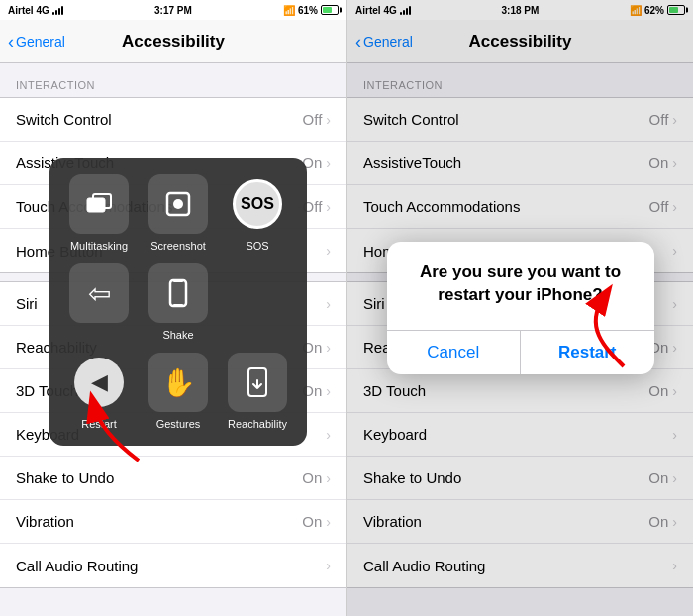 The image size is (693, 616). I want to click on row-label: Switch Control, so click(63, 119).